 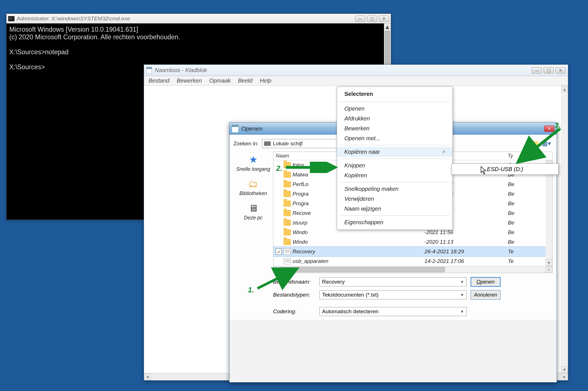 What do you see at coordinates (466, 232) in the screenshot?
I see `file-date: -2021 11:56` at bounding box center [466, 232].